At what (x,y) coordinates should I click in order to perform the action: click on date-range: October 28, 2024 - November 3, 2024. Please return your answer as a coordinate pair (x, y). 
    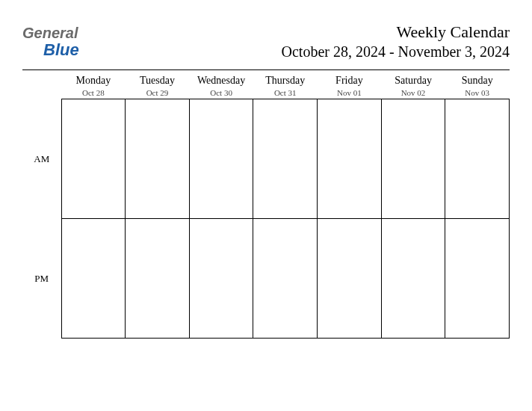
    Looking at the image, I should click on (396, 52).